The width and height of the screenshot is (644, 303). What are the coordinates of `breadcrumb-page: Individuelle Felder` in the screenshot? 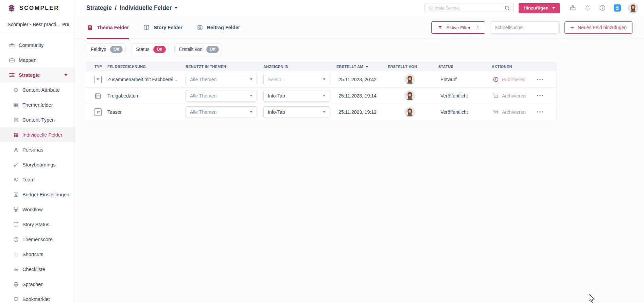 It's located at (146, 8).